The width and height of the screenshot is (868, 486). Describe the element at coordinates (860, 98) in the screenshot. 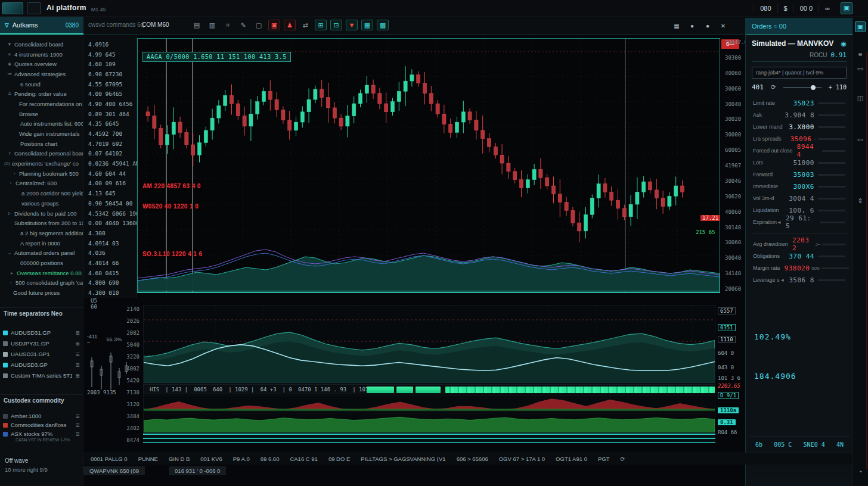

I see `dock-icon: ◫` at that location.